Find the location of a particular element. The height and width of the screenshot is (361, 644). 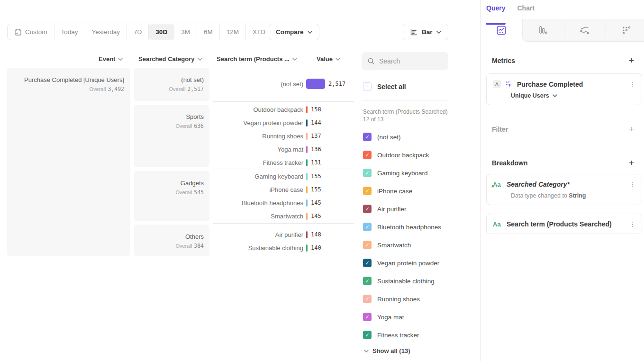

legend-item: ✓ Smartwatch is located at coordinates (417, 245).